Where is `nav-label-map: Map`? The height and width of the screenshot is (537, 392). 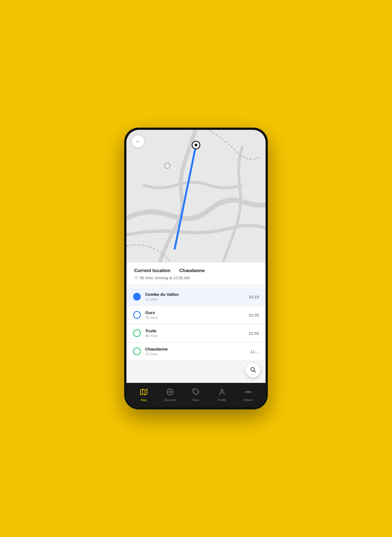 nav-label-map: Map is located at coordinates (144, 400).